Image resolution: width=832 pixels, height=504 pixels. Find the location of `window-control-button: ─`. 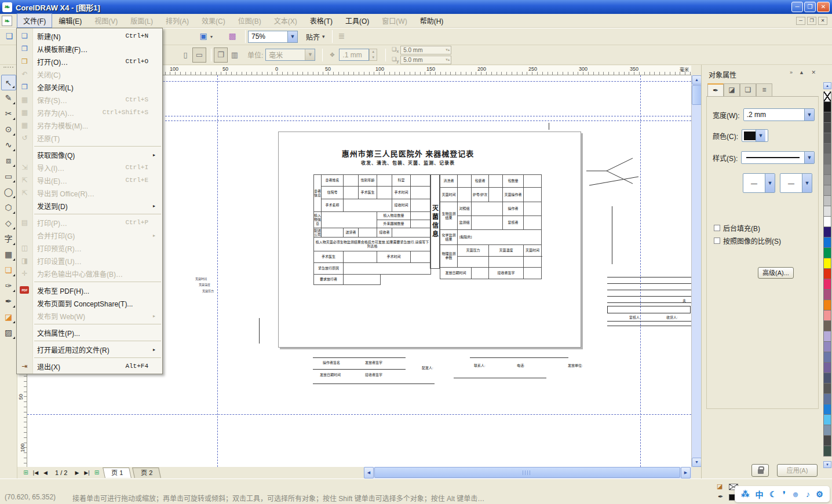

window-control-button: ─ is located at coordinates (797, 7).